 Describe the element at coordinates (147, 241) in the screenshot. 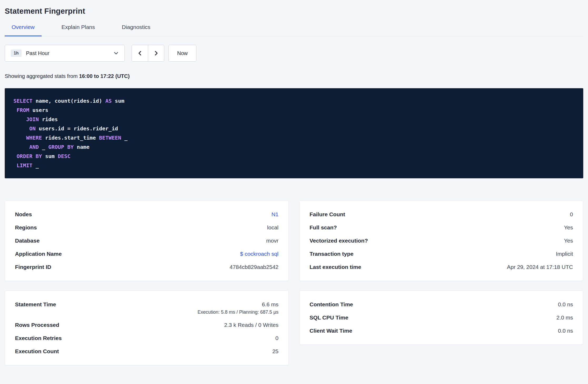

I see `card-row: Databasemovr` at that location.